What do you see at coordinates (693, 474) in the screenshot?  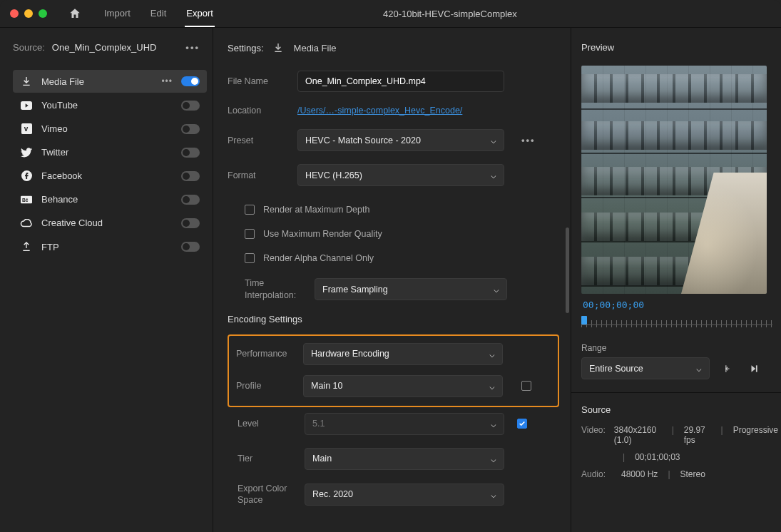 I see `audio-channels: Stereo` at bounding box center [693, 474].